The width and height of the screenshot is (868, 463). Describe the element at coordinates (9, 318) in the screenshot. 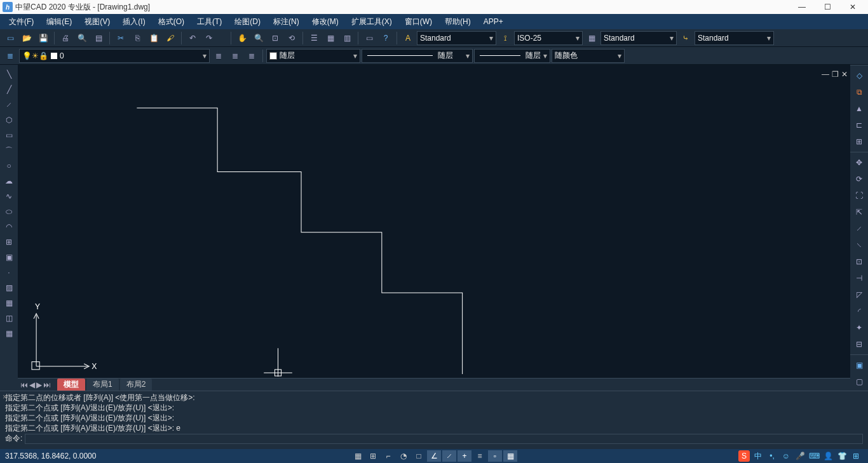

I see `region-icon: ◫` at that location.